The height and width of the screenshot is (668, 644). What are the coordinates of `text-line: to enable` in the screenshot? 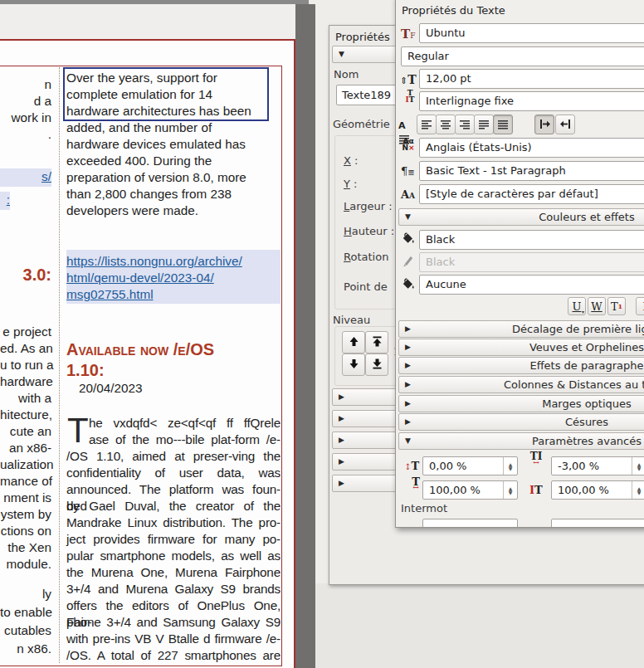 It's located at (26, 613).